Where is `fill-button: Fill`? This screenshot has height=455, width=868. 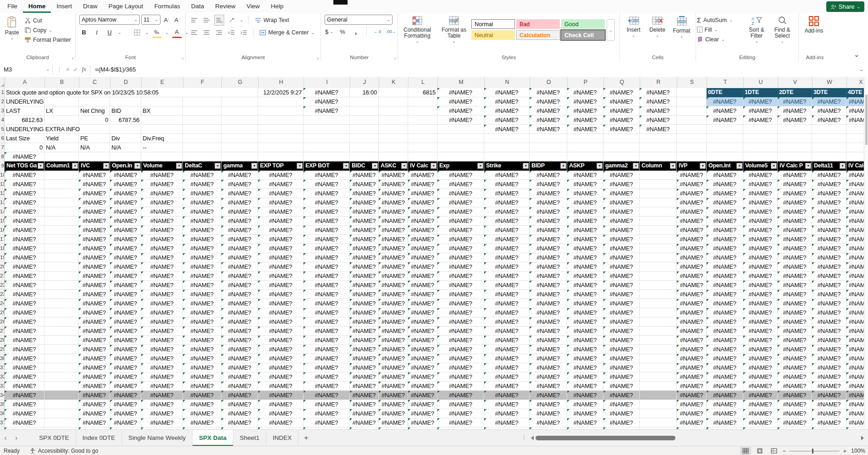 fill-button: Fill is located at coordinates (720, 29).